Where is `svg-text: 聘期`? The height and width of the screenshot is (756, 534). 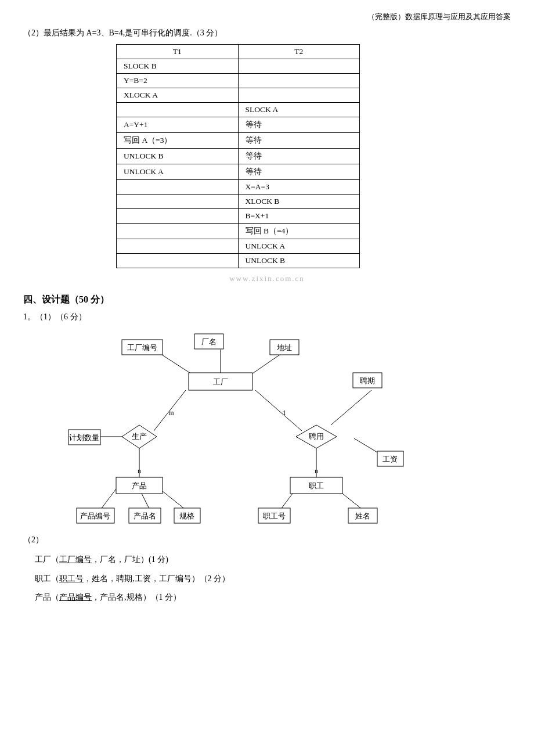
svg-text: 聘期 is located at coordinates (367, 381).